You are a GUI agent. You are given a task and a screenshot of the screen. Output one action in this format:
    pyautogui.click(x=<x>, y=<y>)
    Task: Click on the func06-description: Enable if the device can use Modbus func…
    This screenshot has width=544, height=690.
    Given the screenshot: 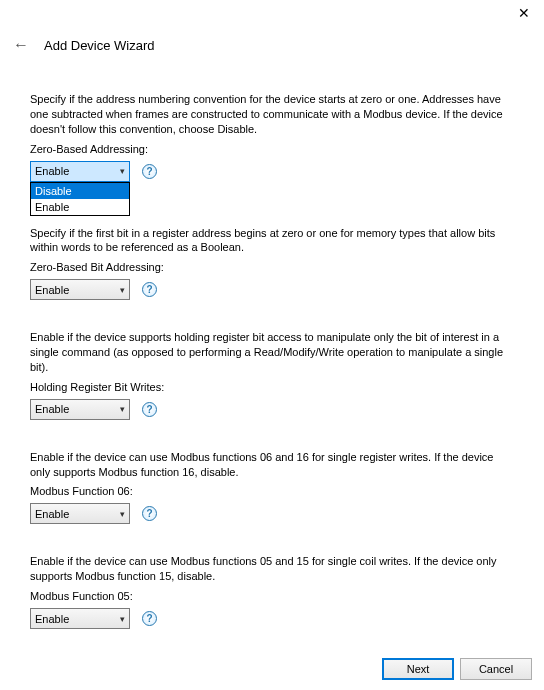 What is the action you would take?
    pyautogui.click(x=272, y=465)
    